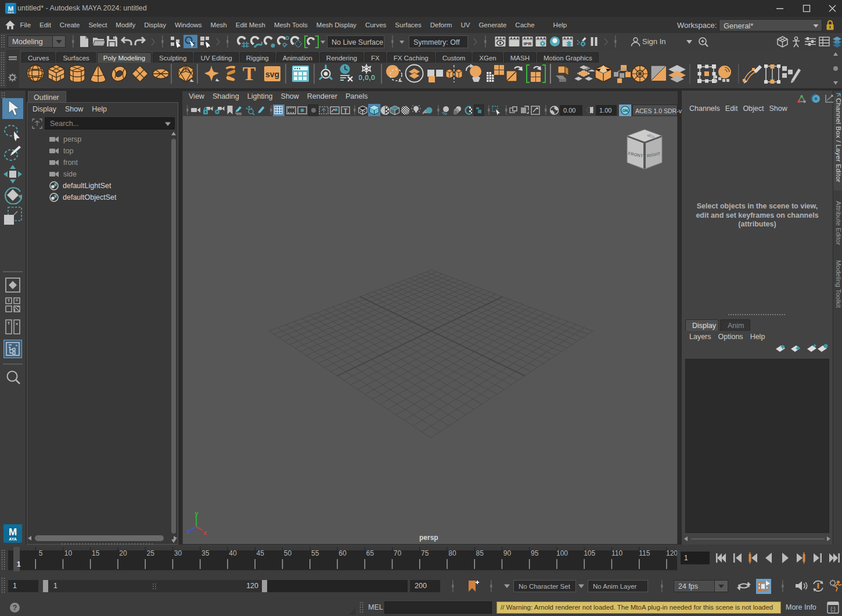 Image resolution: width=842 pixels, height=616 pixels. What do you see at coordinates (625, 110) in the screenshot?
I see `svg-text: ON` at bounding box center [625, 110].